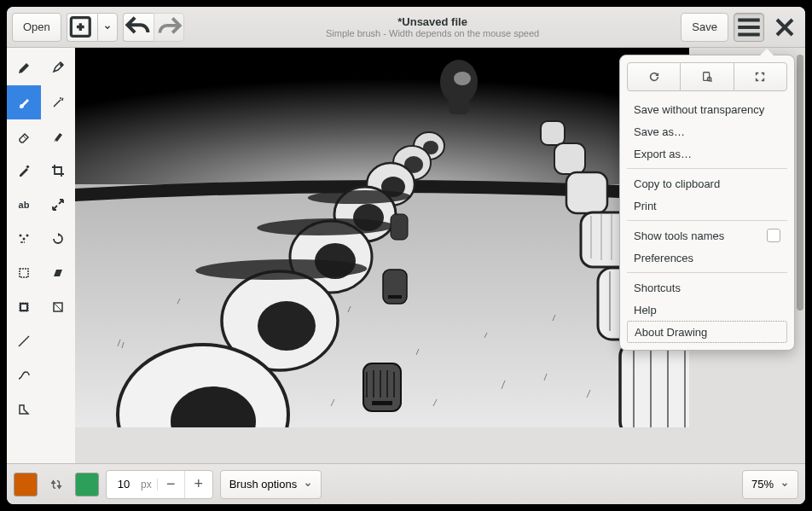 The width and height of the screenshot is (812, 511). Describe the element at coordinates (707, 310) in the screenshot. I see `menu-help: Help` at that location.